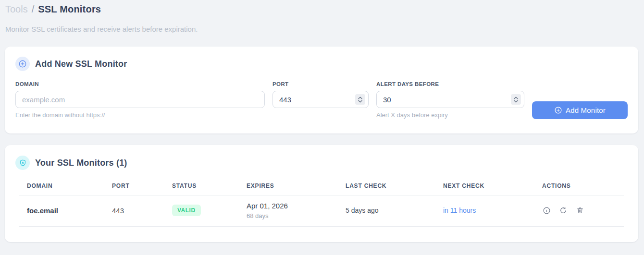 The height and width of the screenshot is (255, 644). Describe the element at coordinates (322, 29) in the screenshot. I see `page-subtitle: Monitor SSL certificates and receive ale…` at that location.